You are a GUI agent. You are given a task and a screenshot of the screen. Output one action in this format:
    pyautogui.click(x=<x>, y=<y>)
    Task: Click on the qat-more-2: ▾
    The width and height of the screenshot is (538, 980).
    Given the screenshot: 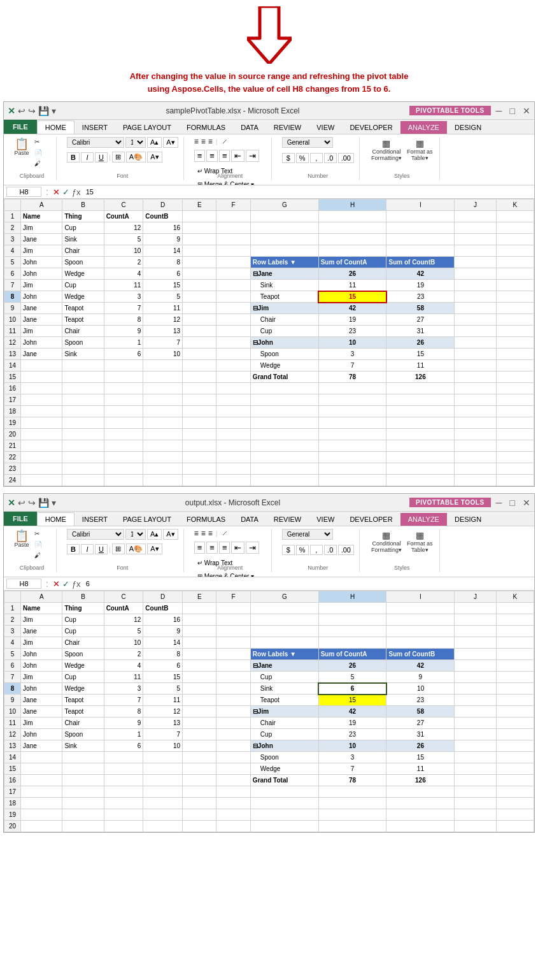 What is the action you would take?
    pyautogui.click(x=53, y=503)
    